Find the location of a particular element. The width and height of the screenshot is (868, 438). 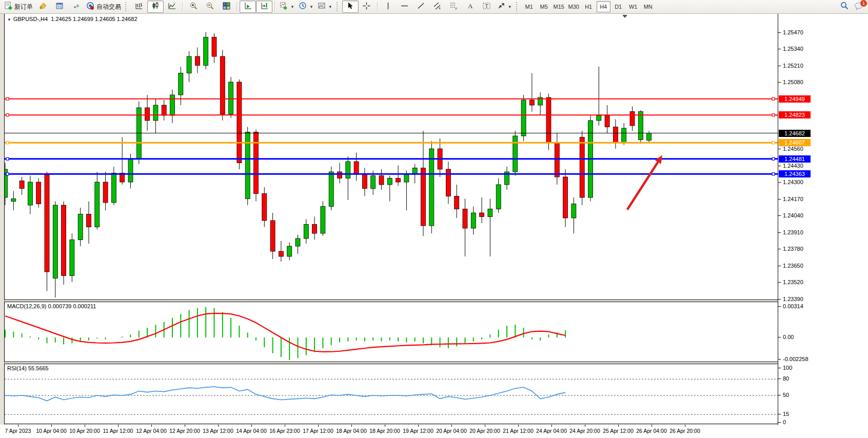

price-label-1.24949: 1.24949 is located at coordinates (795, 99).